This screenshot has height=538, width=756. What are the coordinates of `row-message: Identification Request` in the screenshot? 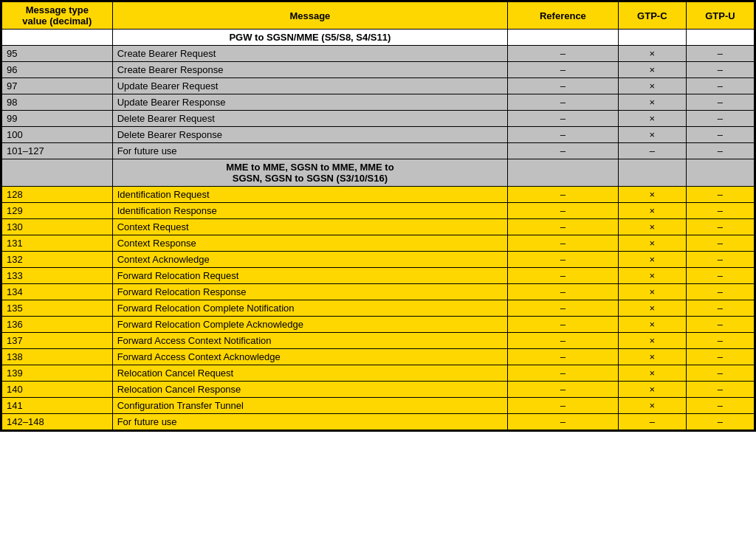 It's located at (310, 195).